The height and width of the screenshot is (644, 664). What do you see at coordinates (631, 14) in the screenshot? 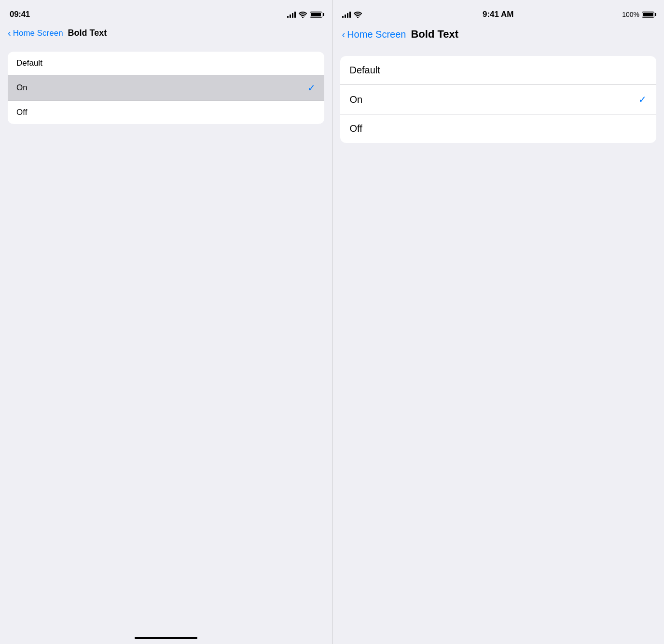
I see `right-battery-pct: 100%` at bounding box center [631, 14].